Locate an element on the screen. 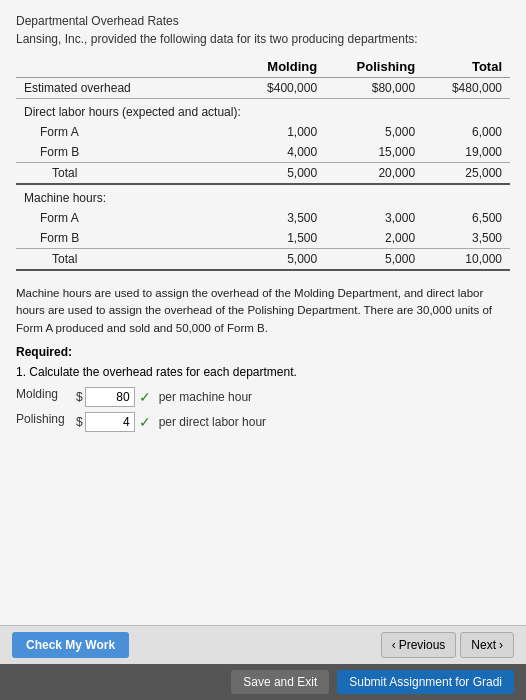 The height and width of the screenshot is (700, 526). form-b-dl-label: Form B is located at coordinates (127, 152).